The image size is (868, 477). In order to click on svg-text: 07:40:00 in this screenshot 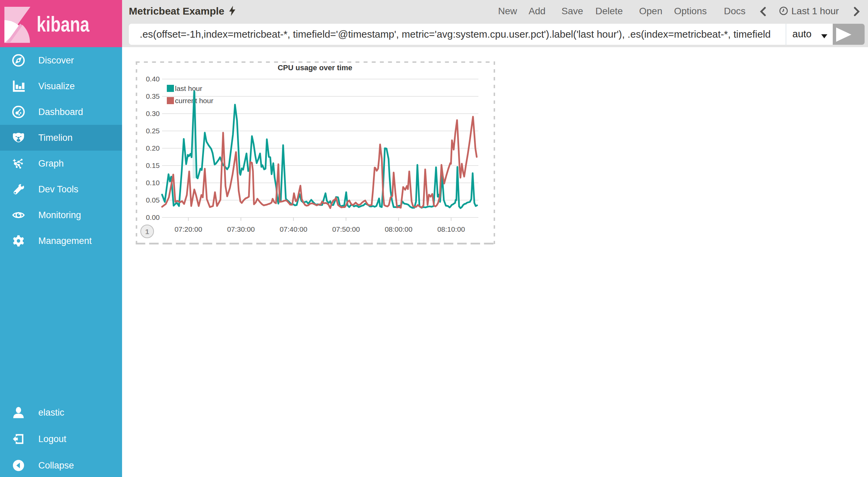, I will do `click(294, 229)`.